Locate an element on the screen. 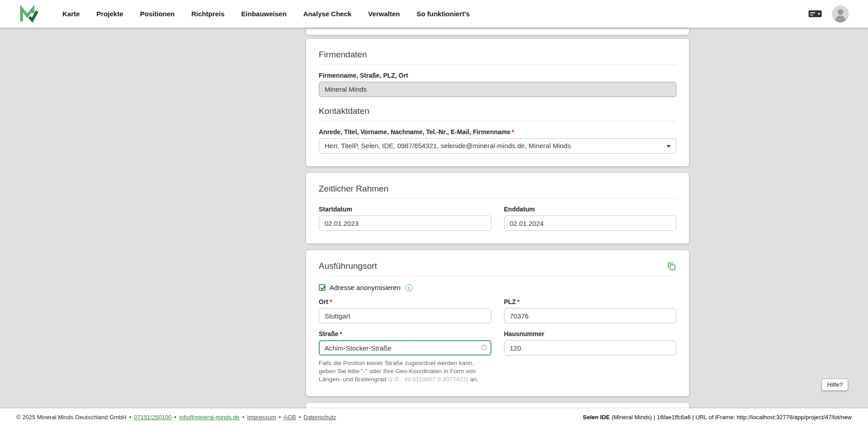 The image size is (868, 426). section-title-ausfuehrungsort: Ausführungsort is located at coordinates (348, 267).